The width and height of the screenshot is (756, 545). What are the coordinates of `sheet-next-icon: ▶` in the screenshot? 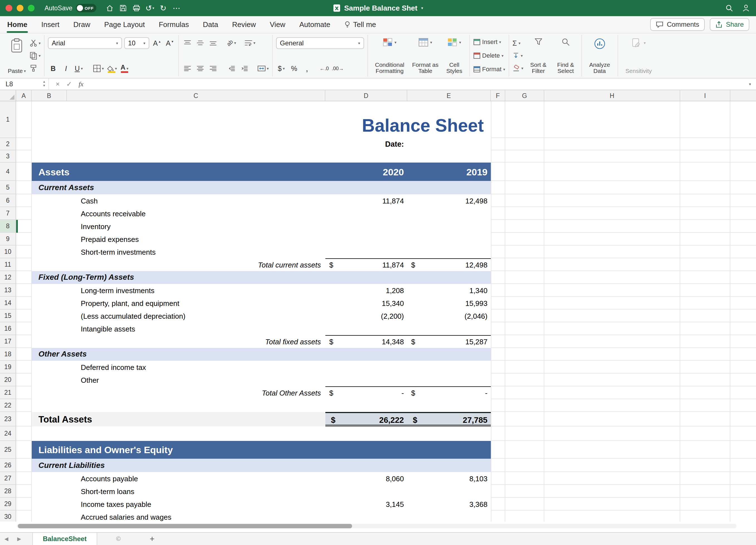 It's located at (19, 539).